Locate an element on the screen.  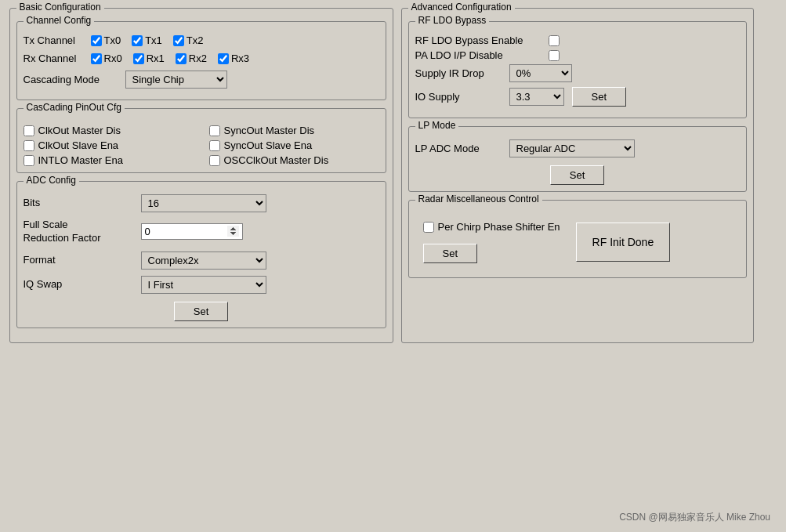
iq-swap-select: I First Q First is located at coordinates (204, 285).